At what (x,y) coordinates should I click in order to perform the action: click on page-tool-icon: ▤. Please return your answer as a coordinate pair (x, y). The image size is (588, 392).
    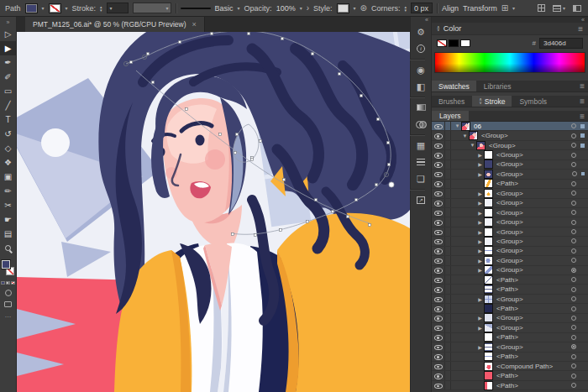
    Looking at the image, I should click on (8, 233).